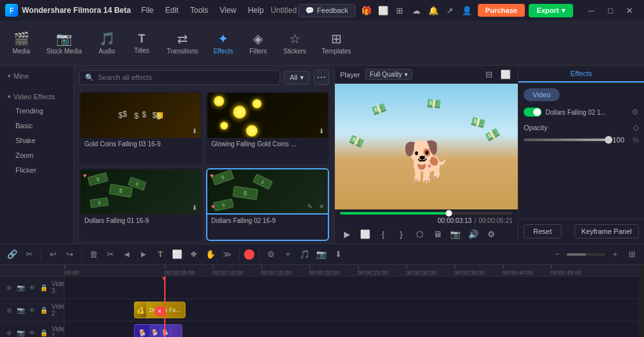 This screenshot has width=644, height=337. What do you see at coordinates (223, 43) in the screenshot?
I see `toolbar-effects: ✦ Effects` at bounding box center [223, 43].